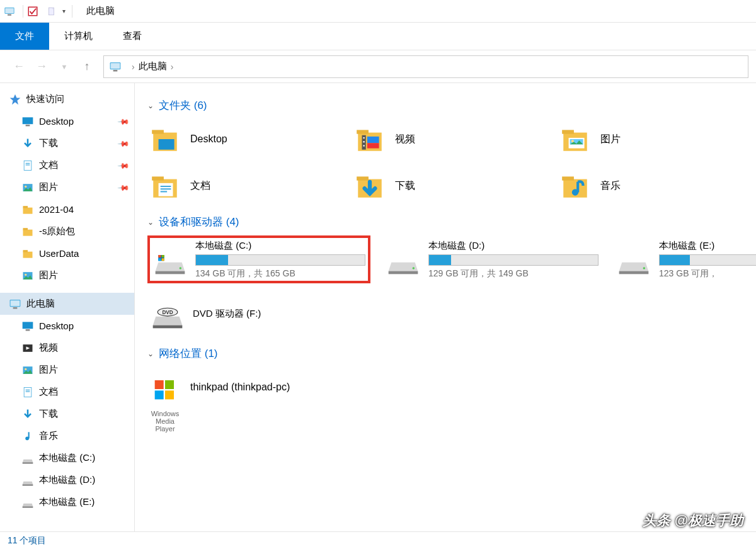 This screenshot has width=756, height=549. I want to click on music-icon, so click(575, 186).